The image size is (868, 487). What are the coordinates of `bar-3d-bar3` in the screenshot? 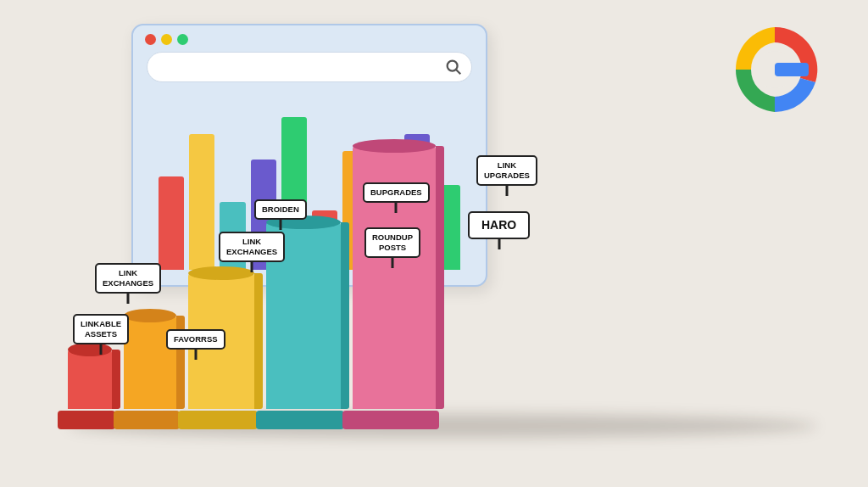 It's located at (221, 351).